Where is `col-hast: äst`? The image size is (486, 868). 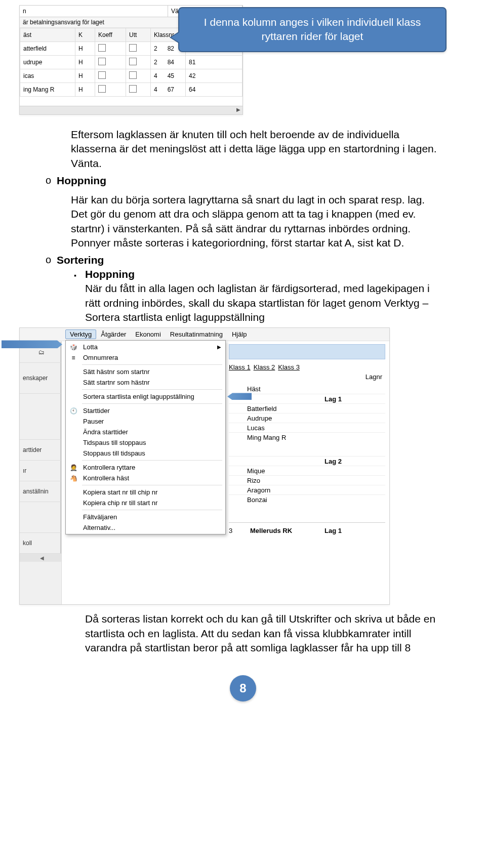 col-hast: äst is located at coordinates (48, 35).